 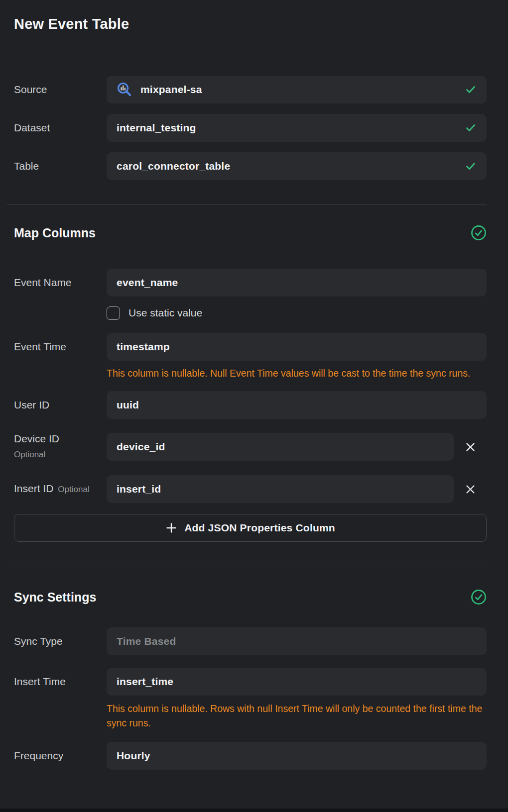 I want to click on insert-id-label: Insert ID Optional, so click(x=60, y=489).